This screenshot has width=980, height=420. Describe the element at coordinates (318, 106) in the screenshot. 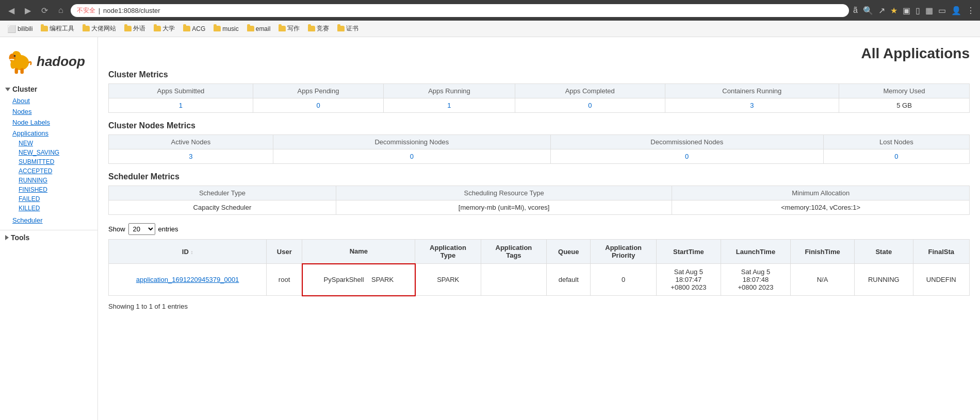

I see `val-apps-pending: 0` at that location.